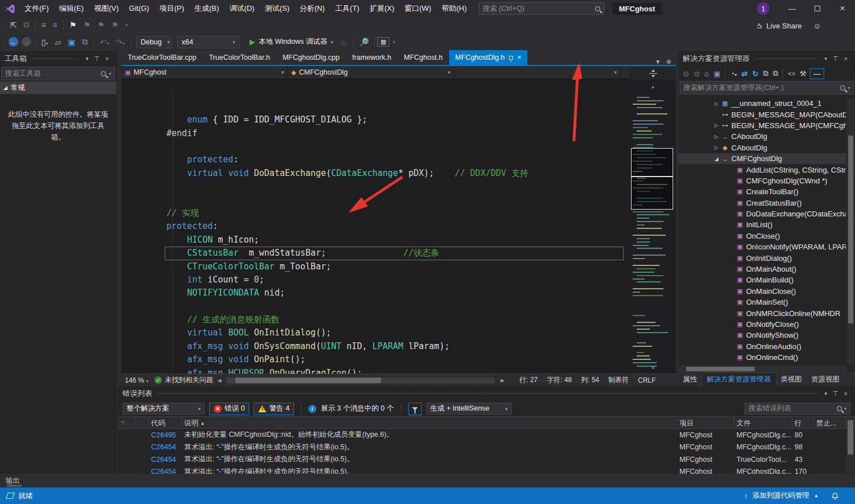 This screenshot has width=855, height=504. Describe the element at coordinates (706, 423) in the screenshot. I see `column-project: 项目` at that location.